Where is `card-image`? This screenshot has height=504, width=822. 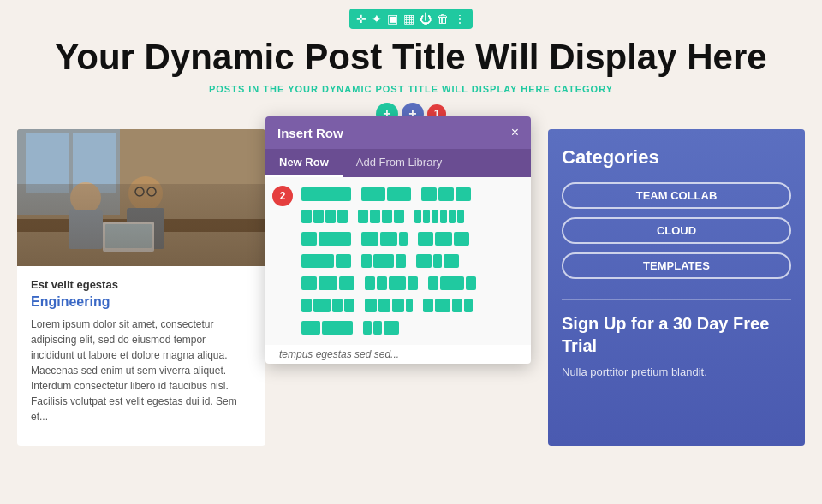 card-image is located at coordinates (141, 198).